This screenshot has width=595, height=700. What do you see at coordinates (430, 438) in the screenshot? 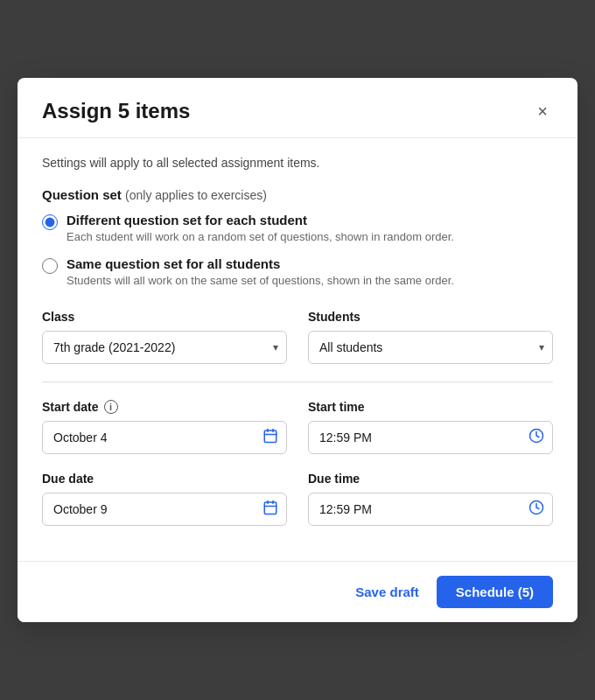
I see `start-time-input-wrapper` at bounding box center [430, 438].